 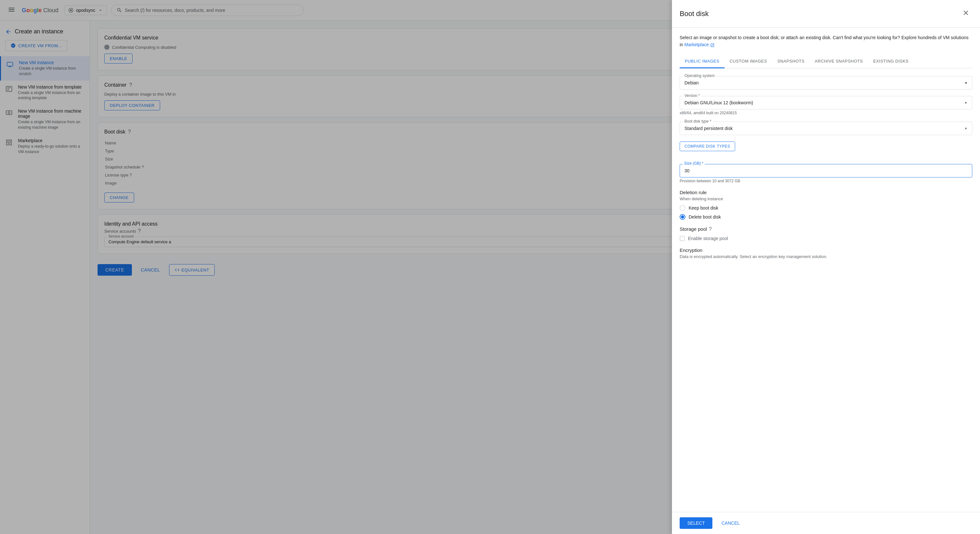 I want to click on disk-type-dropdown-icon: ▼, so click(x=966, y=128).